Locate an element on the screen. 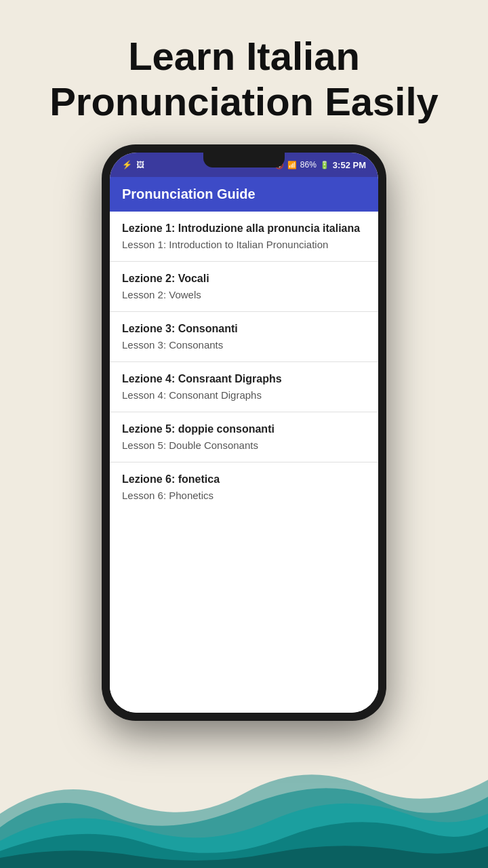  lesson-english-2: Lesson 2: Vowels is located at coordinates (244, 294).